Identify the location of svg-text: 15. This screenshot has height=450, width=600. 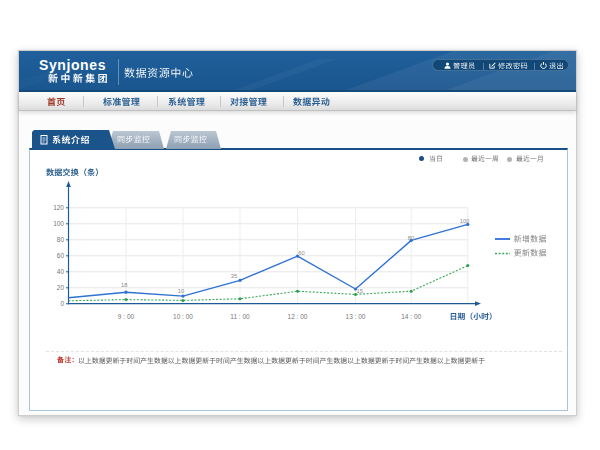
(359, 291).